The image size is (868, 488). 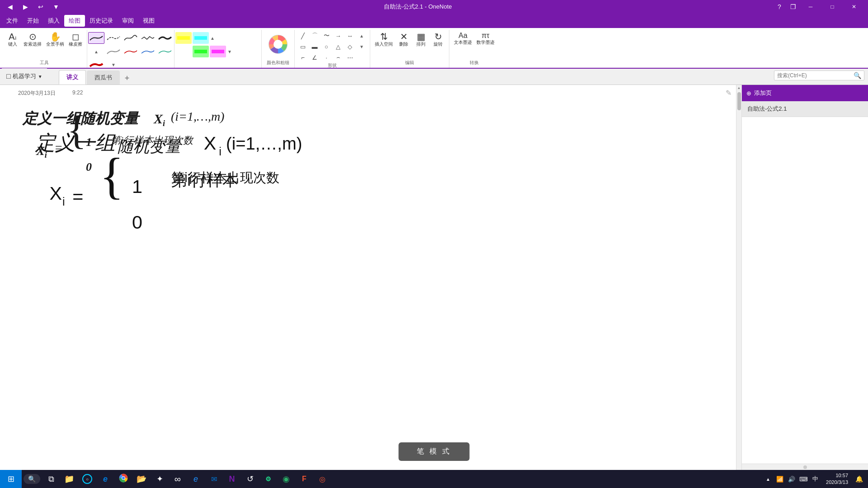 I want to click on taskbar-onenote: N, so click(x=232, y=479).